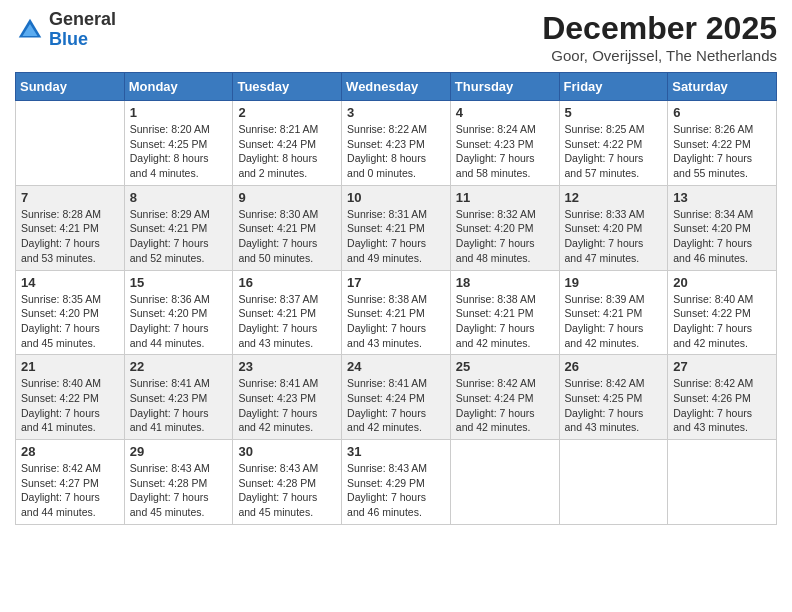 This screenshot has height=612, width=792. I want to click on calendar-cell: 21Sunrise: 8:40 AMSunset: 4:22 PMDayligh…, so click(70, 398).